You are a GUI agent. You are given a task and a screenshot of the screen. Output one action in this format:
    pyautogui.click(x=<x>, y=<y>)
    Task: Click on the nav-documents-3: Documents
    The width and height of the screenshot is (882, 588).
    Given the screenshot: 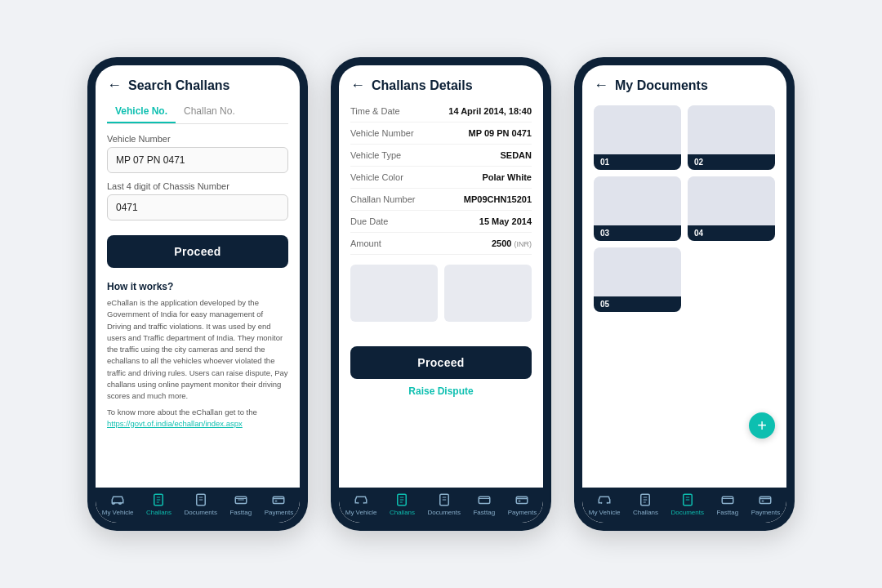 What is the action you would take?
    pyautogui.click(x=688, y=505)
    